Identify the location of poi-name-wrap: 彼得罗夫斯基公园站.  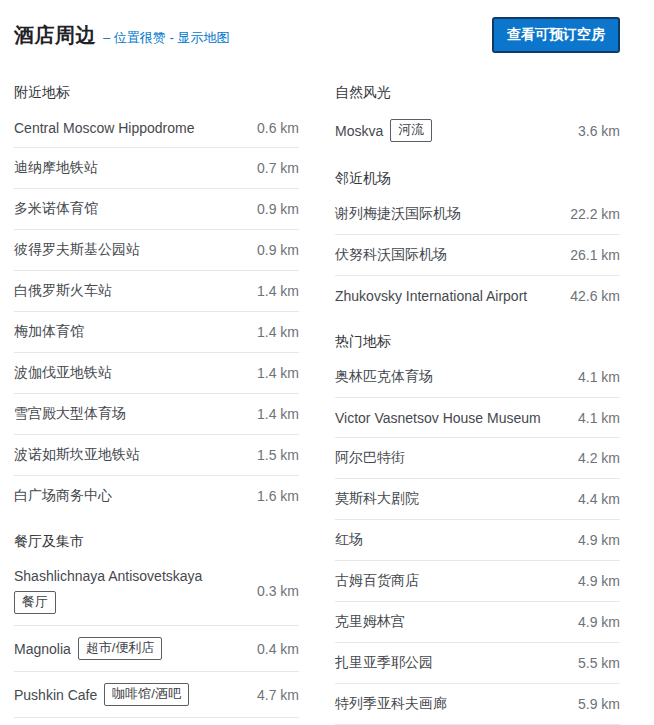
(77, 250).